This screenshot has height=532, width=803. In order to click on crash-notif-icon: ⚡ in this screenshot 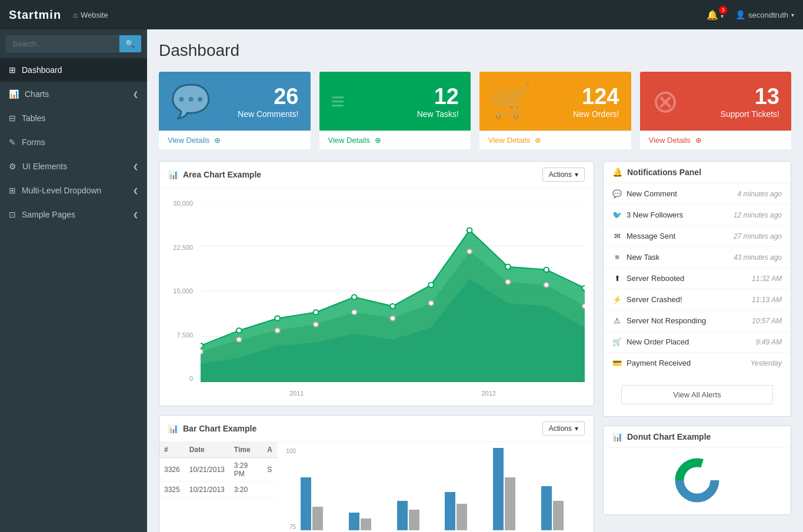, I will do `click(617, 300)`.